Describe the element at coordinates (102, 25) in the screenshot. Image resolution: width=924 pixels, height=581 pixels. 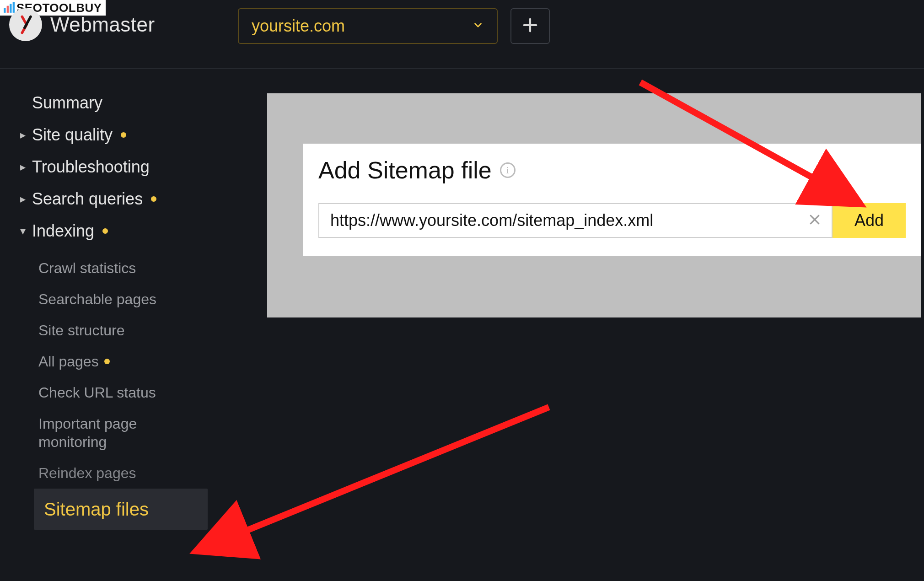
I see `brand-name: Webmaster` at that location.